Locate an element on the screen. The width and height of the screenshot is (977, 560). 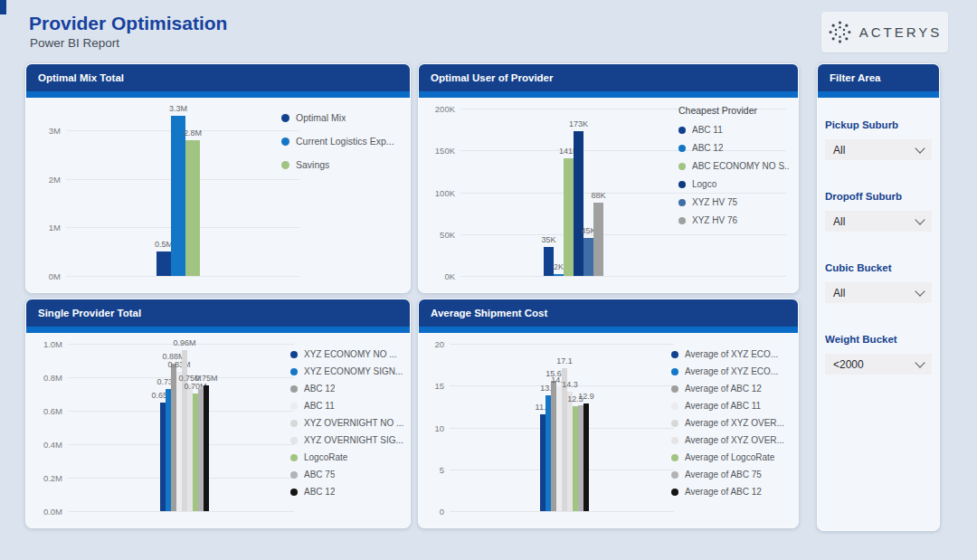
bar-value-label: 0.96M is located at coordinates (185, 343).